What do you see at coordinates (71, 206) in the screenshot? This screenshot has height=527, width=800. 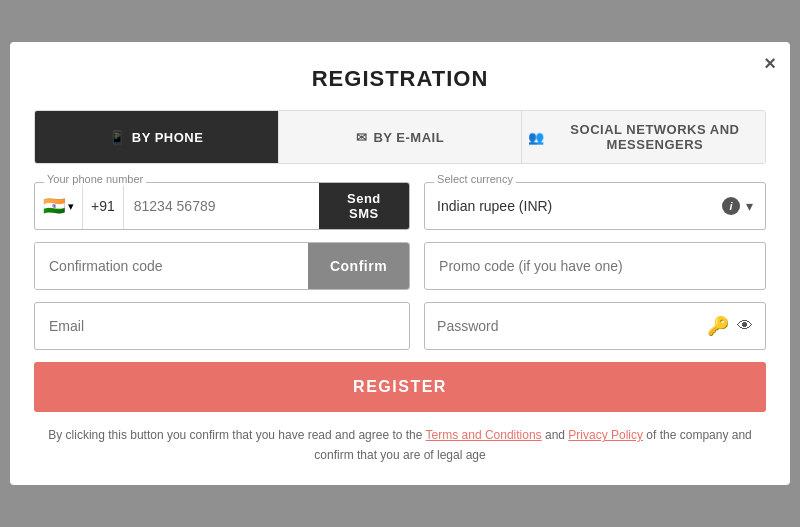 I see `flag-chevron-icon: ▾` at bounding box center [71, 206].